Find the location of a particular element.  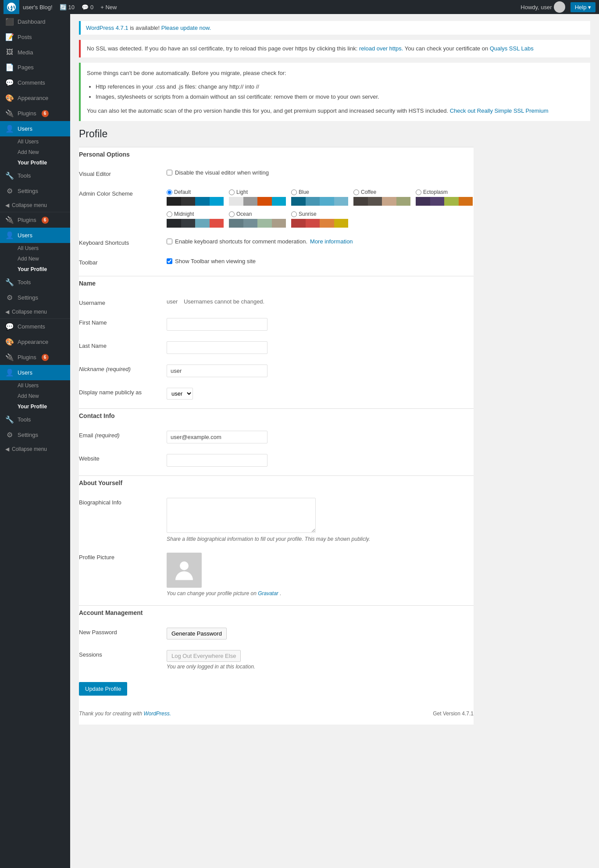

footer-thanks: Thank you for creating with WordPress. is located at coordinates (125, 714).